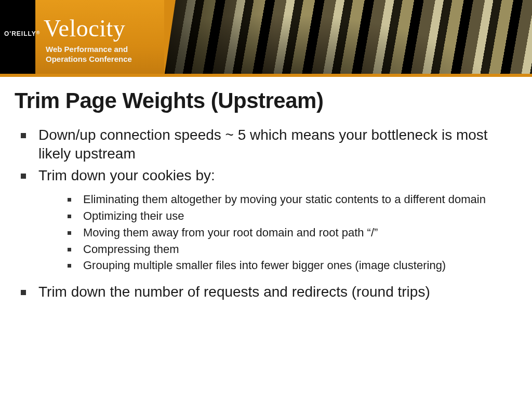  What do you see at coordinates (266, 101) in the screenshot?
I see `slide-title: Trim Page Weights (Upstream)` at bounding box center [266, 101].